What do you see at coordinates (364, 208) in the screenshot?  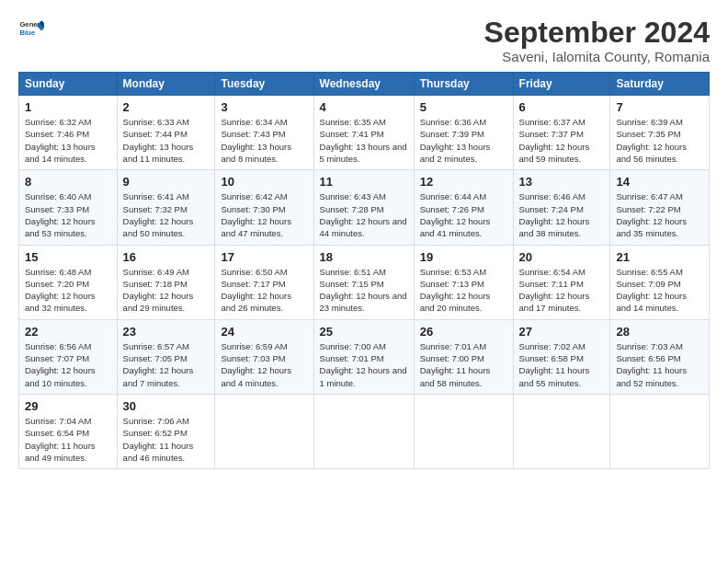 I see `calendar-week-row: 8Sunrise: 6:40 AMSunset: 7:33 PMDaylight…` at bounding box center [364, 208].